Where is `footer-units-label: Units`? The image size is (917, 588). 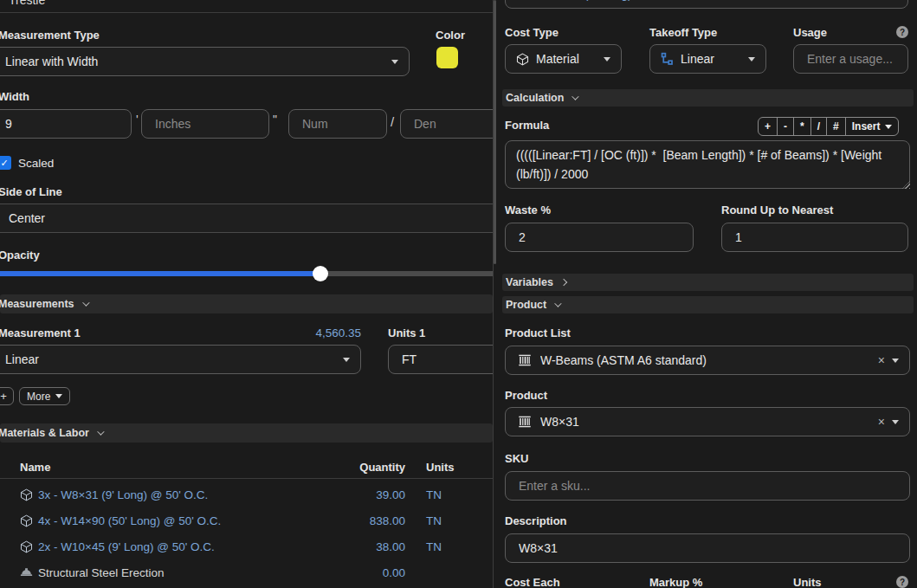 footer-units-label: Units is located at coordinates (807, 582).